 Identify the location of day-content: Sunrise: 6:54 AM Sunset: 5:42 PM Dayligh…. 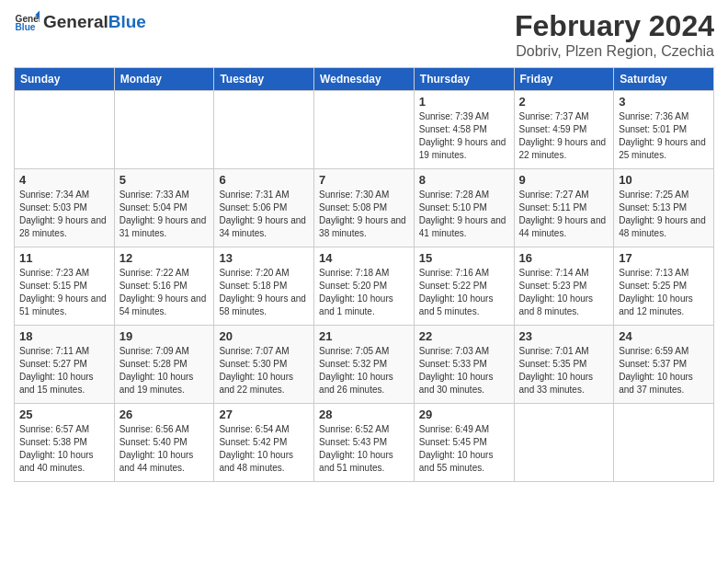
(264, 449).